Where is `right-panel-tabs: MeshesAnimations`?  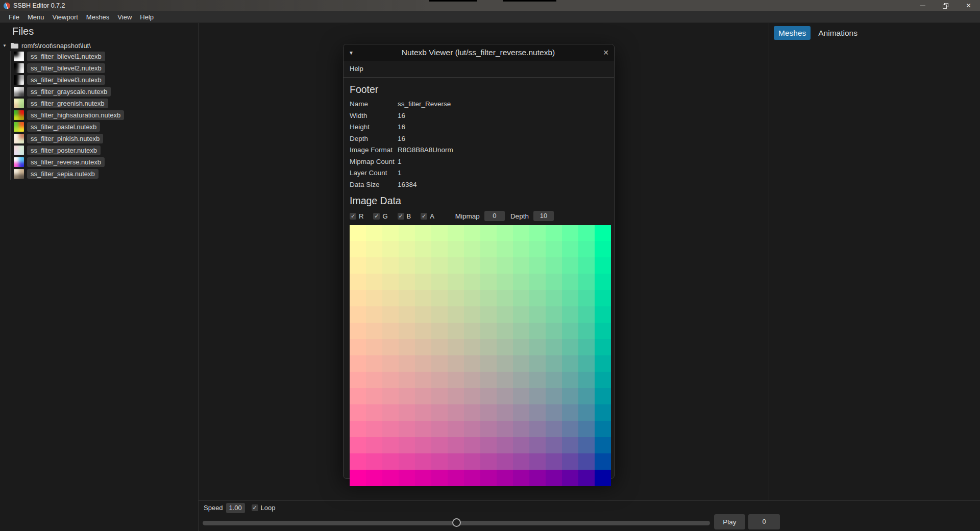 right-panel-tabs: MeshesAnimations is located at coordinates (818, 33).